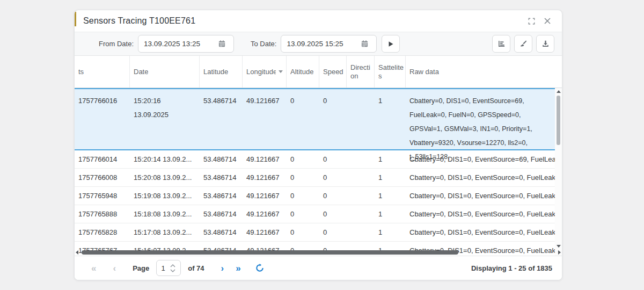 The width and height of the screenshot is (644, 290). Describe the element at coordinates (314, 214) in the screenshot. I see `table-row: 1757765888 15:18:08 13.09.2... 53.486714…` at that location.